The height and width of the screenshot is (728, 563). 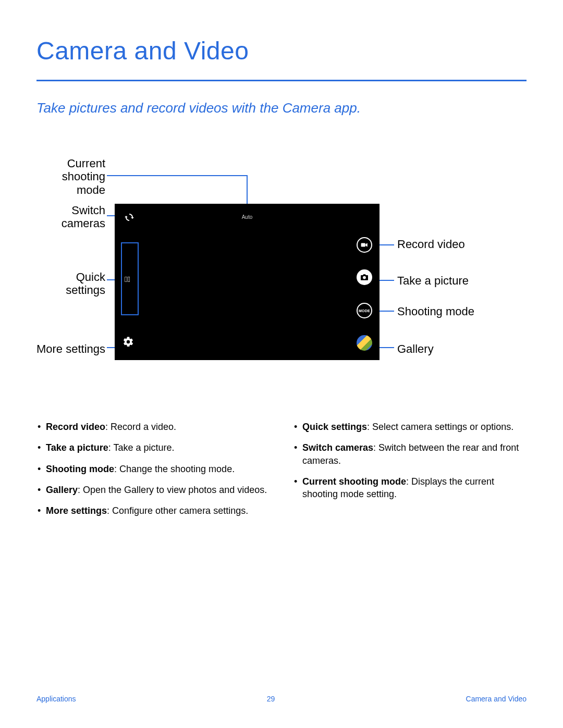 What do you see at coordinates (271, 699) in the screenshot?
I see `footer-page-number: 29` at bounding box center [271, 699].